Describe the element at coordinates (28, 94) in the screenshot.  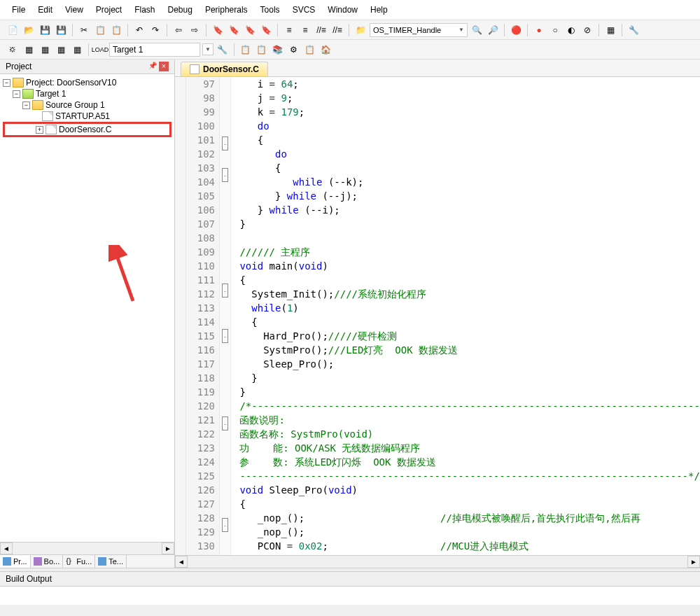
I see `target-icon` at that location.